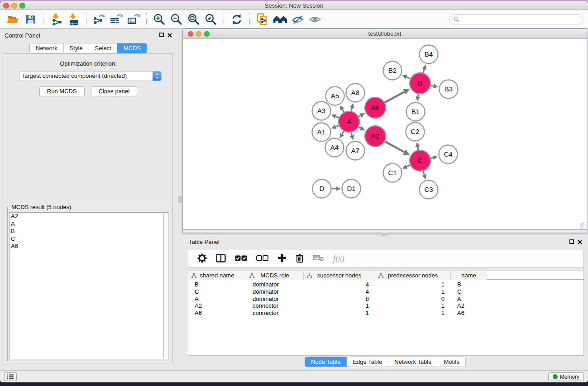 The height and width of the screenshot is (386, 588). Describe the element at coordinates (451, 362) in the screenshot. I see `tab-motifs: Motifs` at that location.